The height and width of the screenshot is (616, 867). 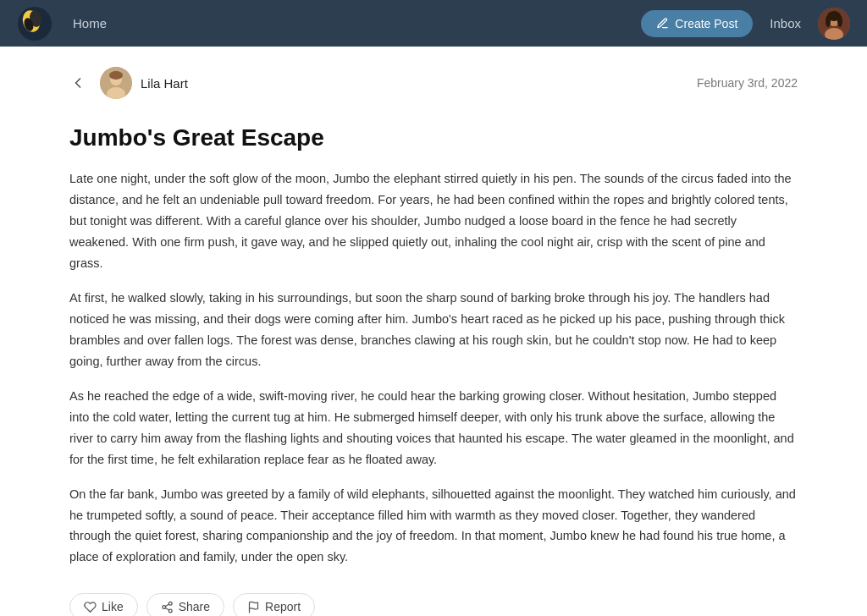 What do you see at coordinates (434, 83) in the screenshot?
I see `article-header: Lila Hart February 3rd, 2022` at bounding box center [434, 83].